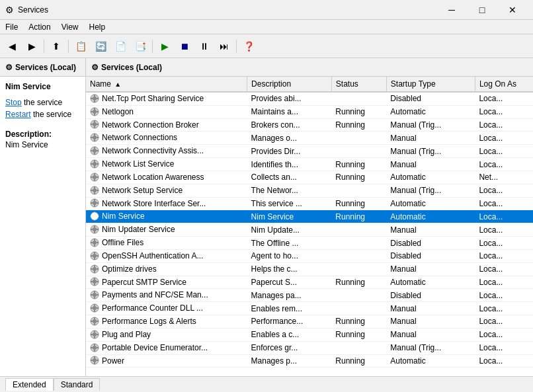 This screenshot has height=392, width=533. Describe the element at coordinates (309, 269) in the screenshot. I see `table-row: Optimize drivesHelps the c...ManualLoca.…` at that location.